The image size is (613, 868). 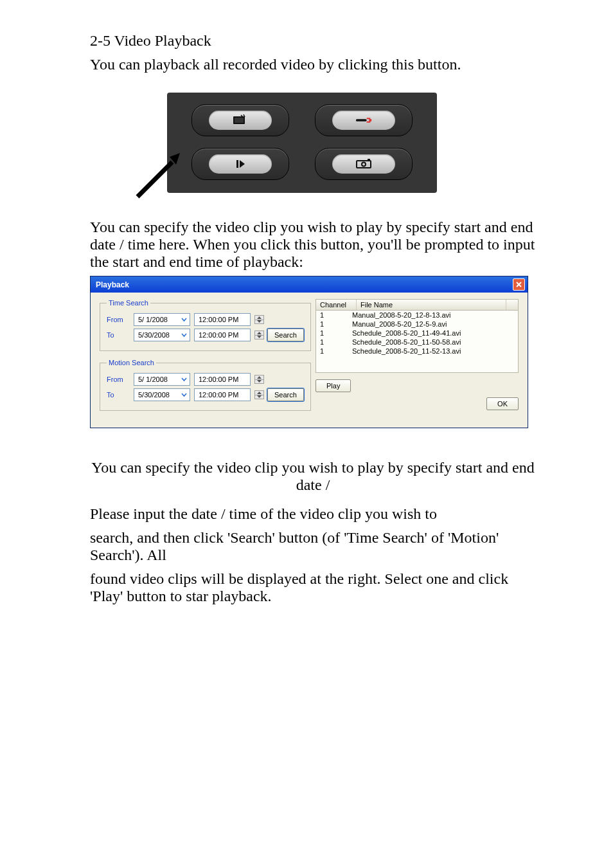 I want to click on section-title: 2-5 Video Playback, so click(x=313, y=41).